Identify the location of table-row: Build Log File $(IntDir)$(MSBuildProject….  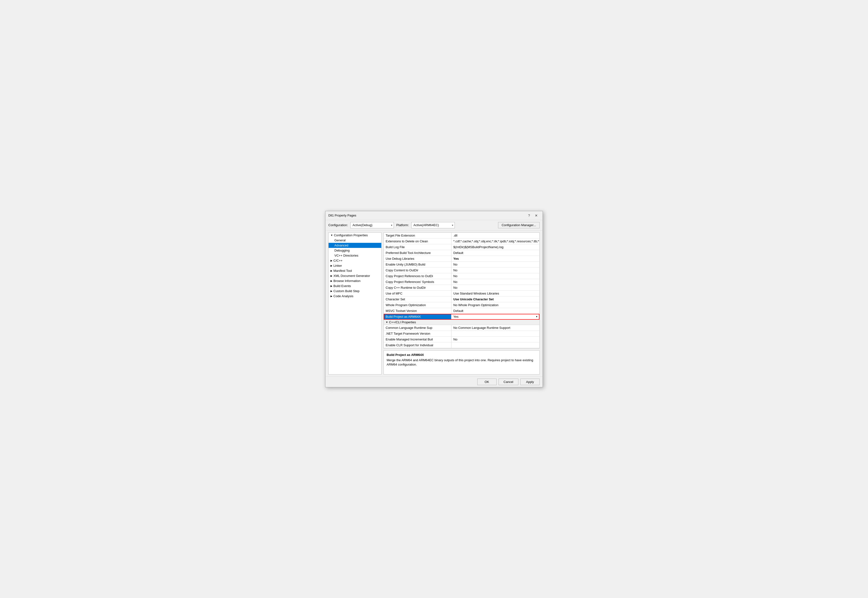
(462, 247).